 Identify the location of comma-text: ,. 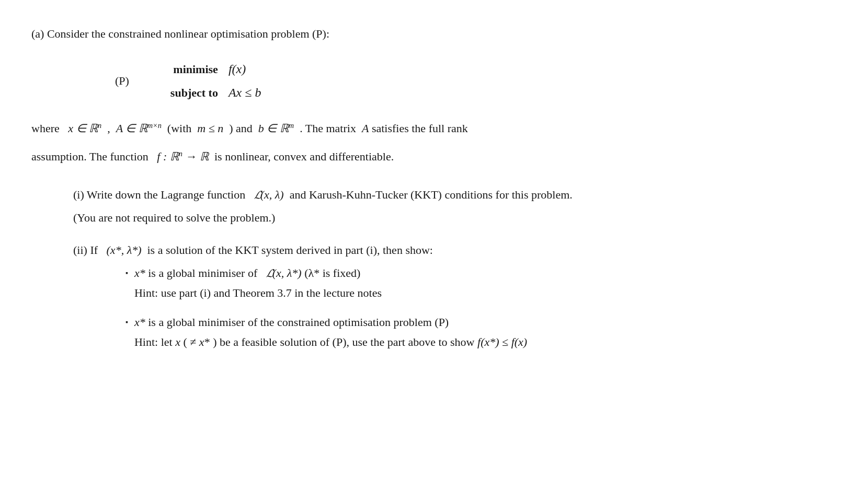
(110, 129).